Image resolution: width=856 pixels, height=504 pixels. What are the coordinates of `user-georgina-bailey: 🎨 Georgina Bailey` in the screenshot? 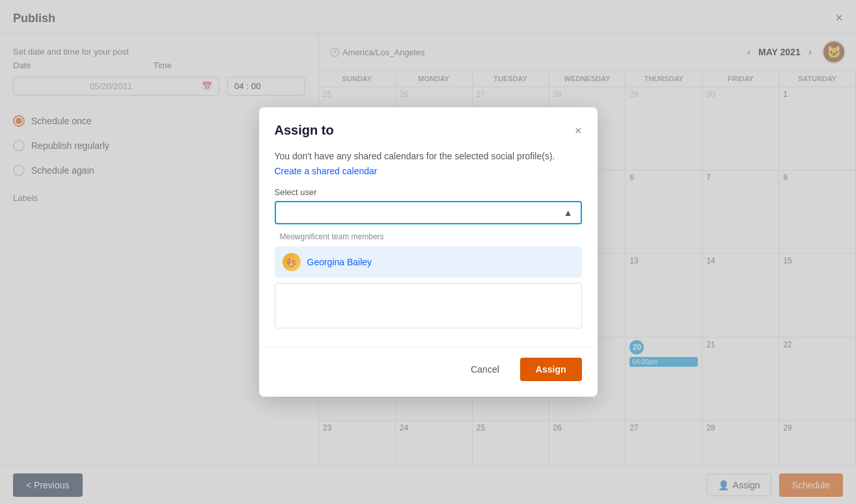 It's located at (428, 262).